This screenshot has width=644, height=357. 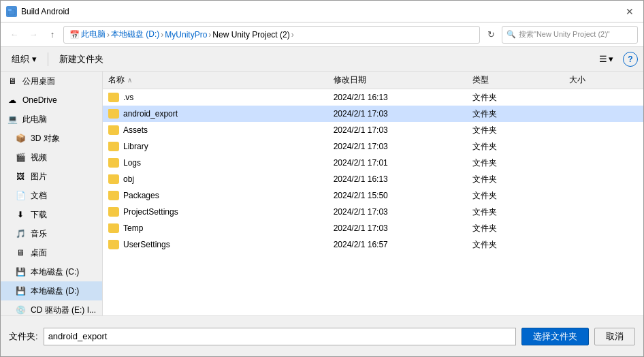 What do you see at coordinates (52, 215) in the screenshot?
I see `sidebar-item-downloads: ⬇ 下载` at bounding box center [52, 215].